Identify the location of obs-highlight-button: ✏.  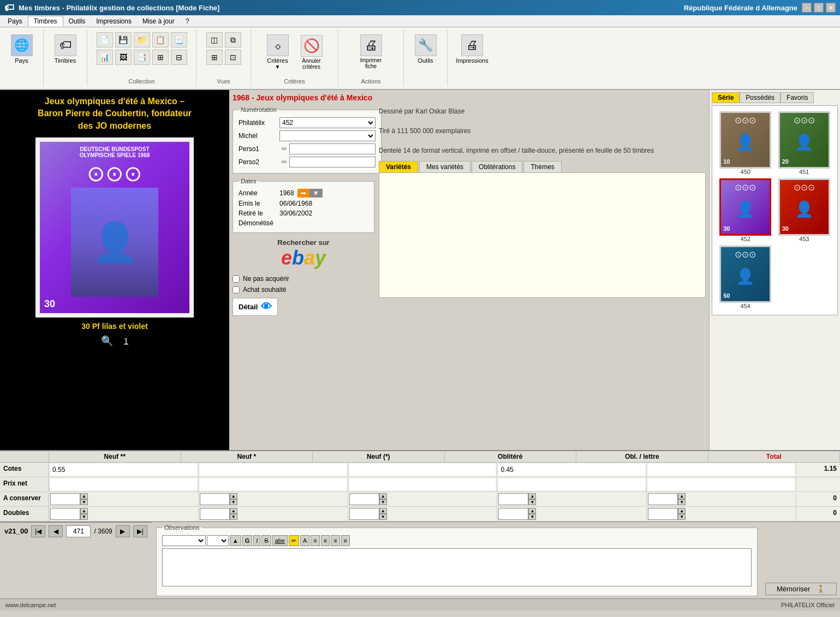
(294, 541).